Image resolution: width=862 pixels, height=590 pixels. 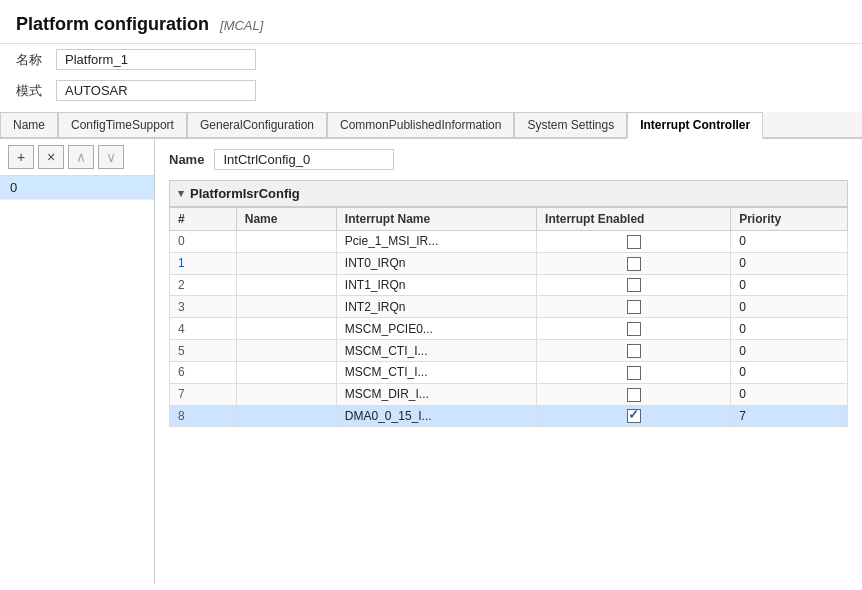 I want to click on title-text: Platform configuration, so click(x=112, y=24).